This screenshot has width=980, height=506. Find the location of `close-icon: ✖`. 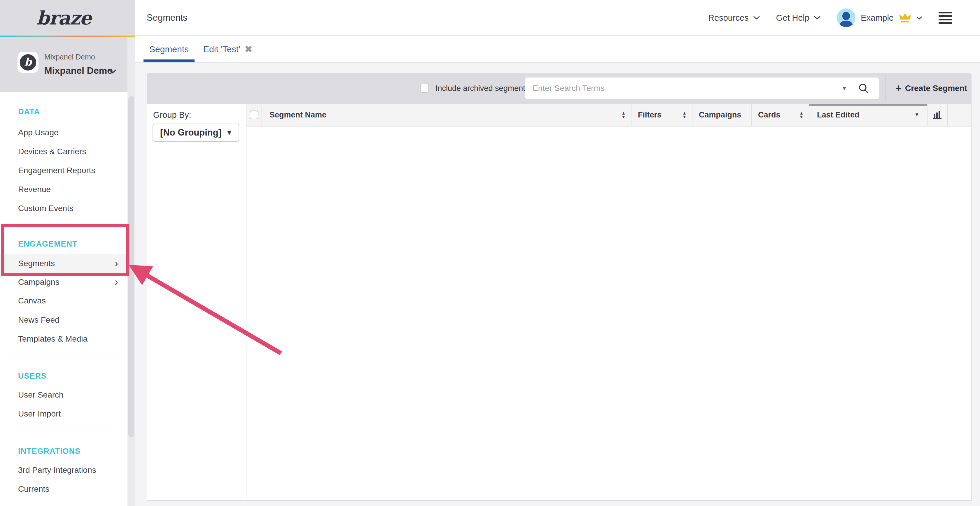

close-icon: ✖ is located at coordinates (249, 49).